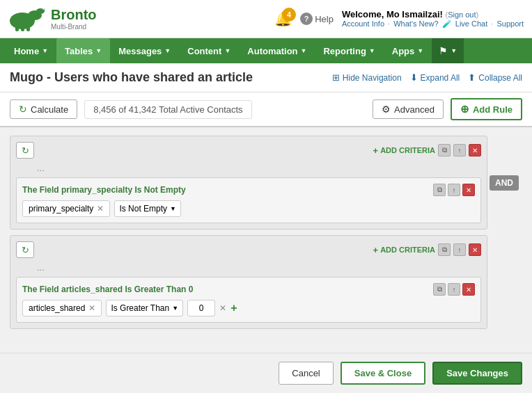 The width and height of the screenshot is (532, 393). What do you see at coordinates (439, 289) in the screenshot?
I see `criteria-2-copy-button: ⧉` at bounding box center [439, 289].